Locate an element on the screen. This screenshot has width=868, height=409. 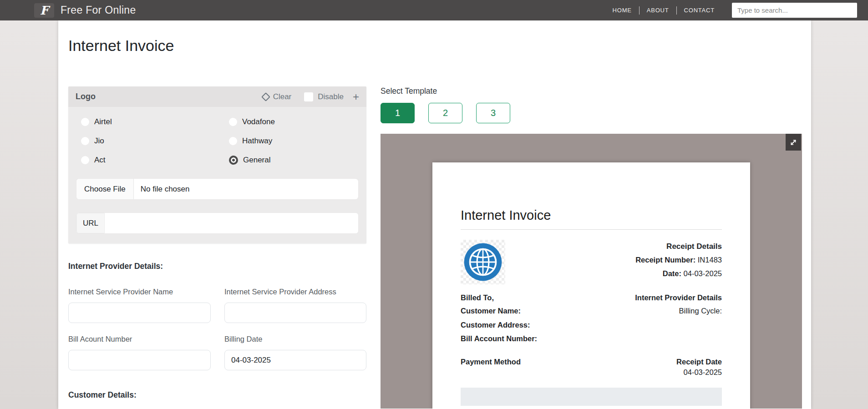
fullscreen-expand-button is located at coordinates (793, 142).